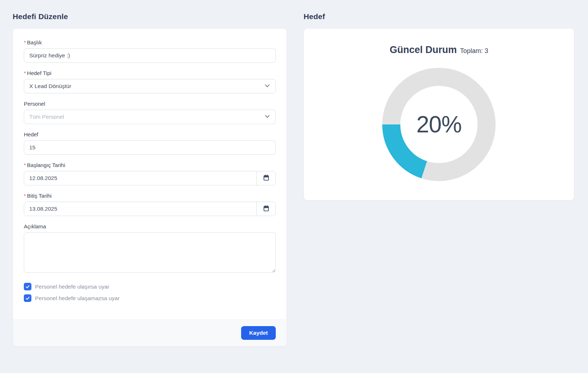 This screenshot has width=588, height=373. Describe the element at coordinates (150, 174) in the screenshot. I see `field-start-date: *Başlangıç Tarihi` at that location.